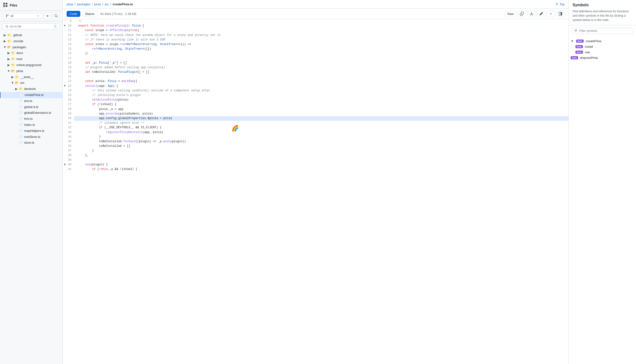 The height and width of the screenshot is (364, 636). Describe the element at coordinates (31, 101) in the screenshot. I see `tree-item-env: ▶ 📄 env.ts` at that location.